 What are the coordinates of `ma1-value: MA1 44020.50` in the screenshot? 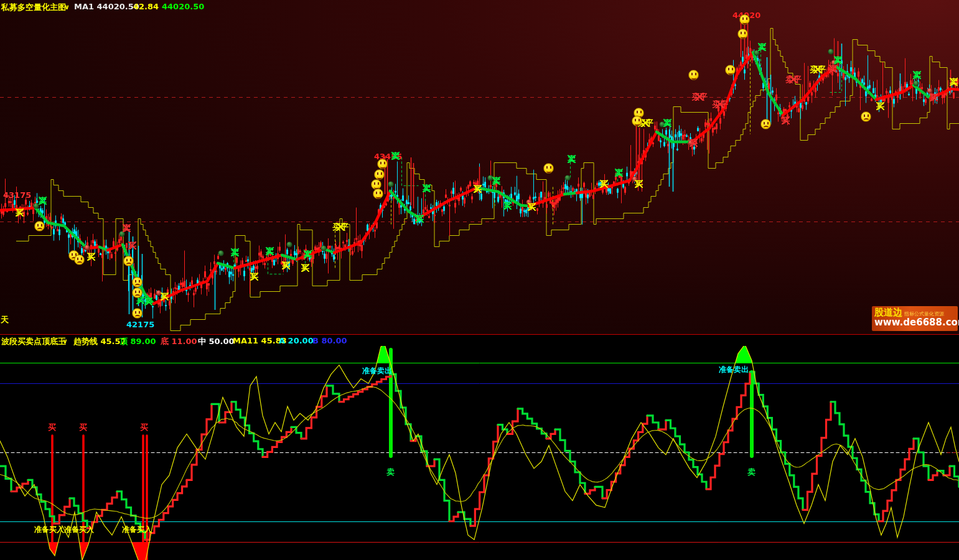 It's located at (107, 6).